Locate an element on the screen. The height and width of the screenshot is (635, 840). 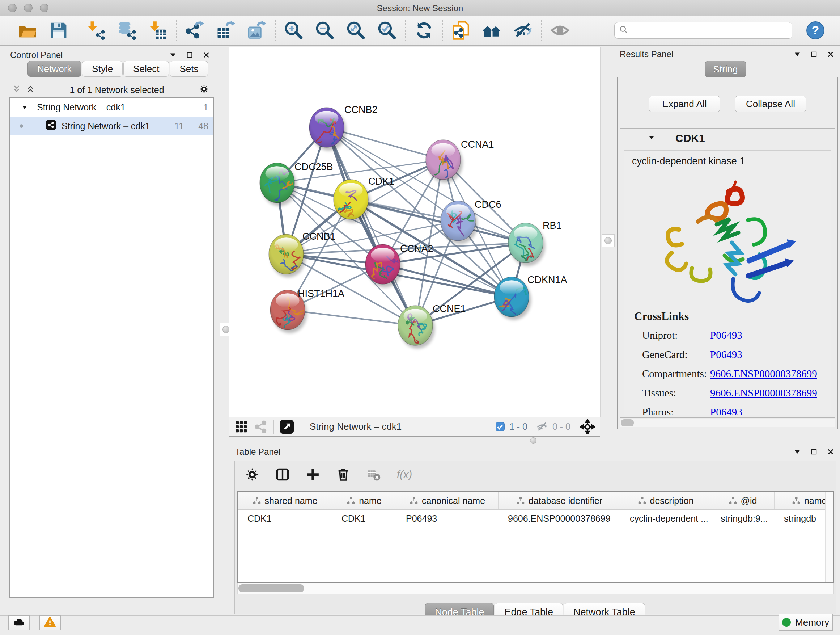
delete-button is located at coordinates (343, 475).